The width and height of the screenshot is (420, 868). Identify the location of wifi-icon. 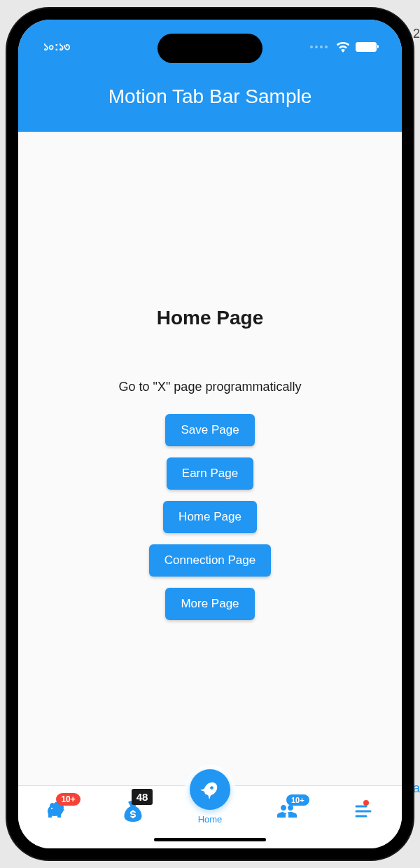
(343, 48).